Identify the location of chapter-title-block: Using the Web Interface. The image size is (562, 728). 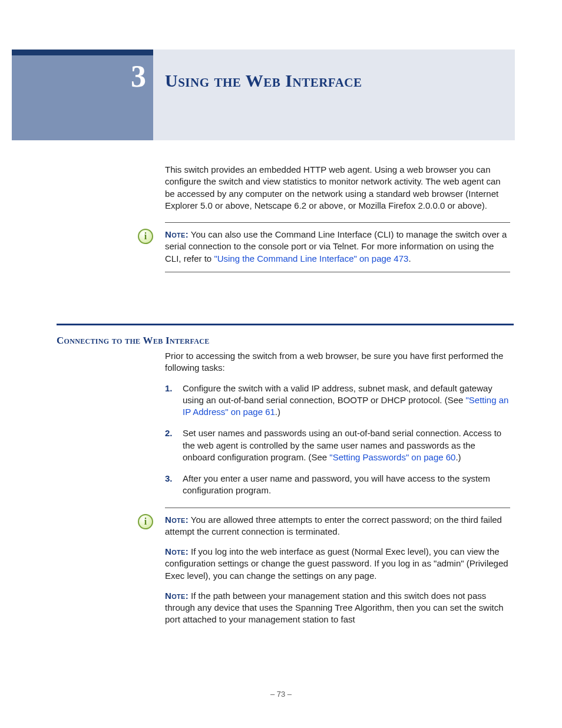
(334, 95).